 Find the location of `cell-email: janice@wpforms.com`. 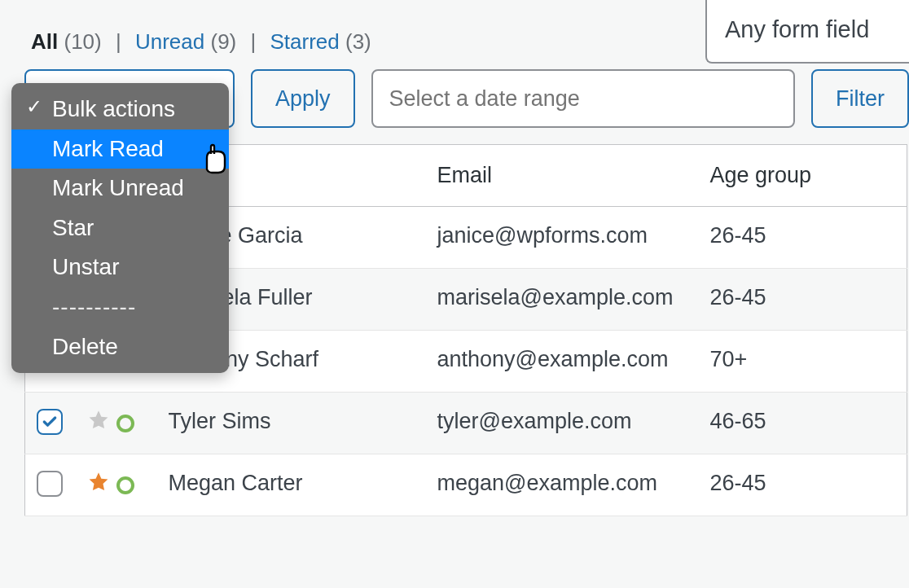

cell-email: janice@wpforms.com is located at coordinates (562, 238).